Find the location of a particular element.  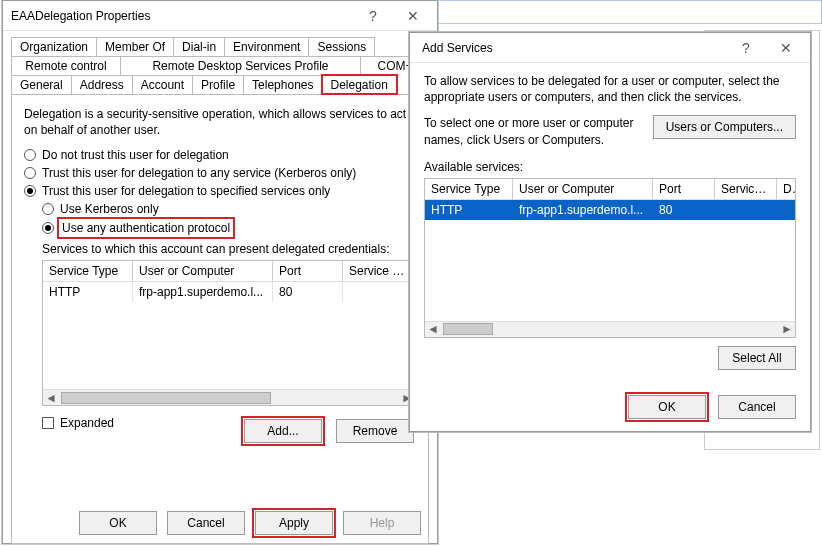

radio-specified: Trust this user for delegation to specif… is located at coordinates (220, 191).